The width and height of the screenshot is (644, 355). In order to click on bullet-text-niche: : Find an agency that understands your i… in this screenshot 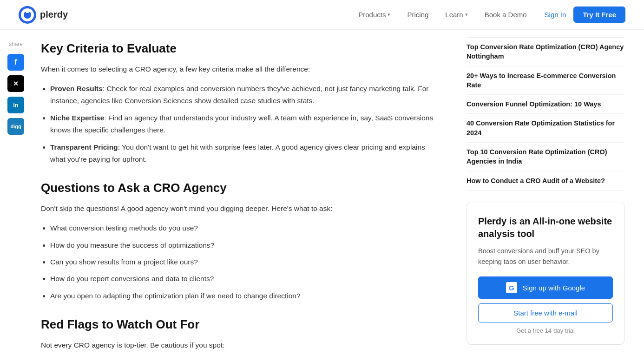, I will do `click(242, 124)`.